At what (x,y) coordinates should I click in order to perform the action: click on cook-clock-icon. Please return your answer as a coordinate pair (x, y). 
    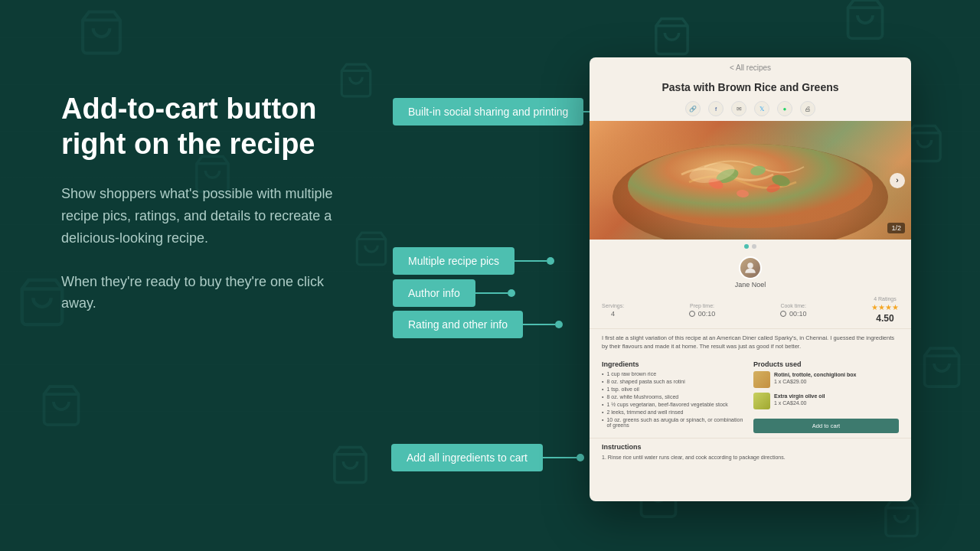
    Looking at the image, I should click on (783, 314).